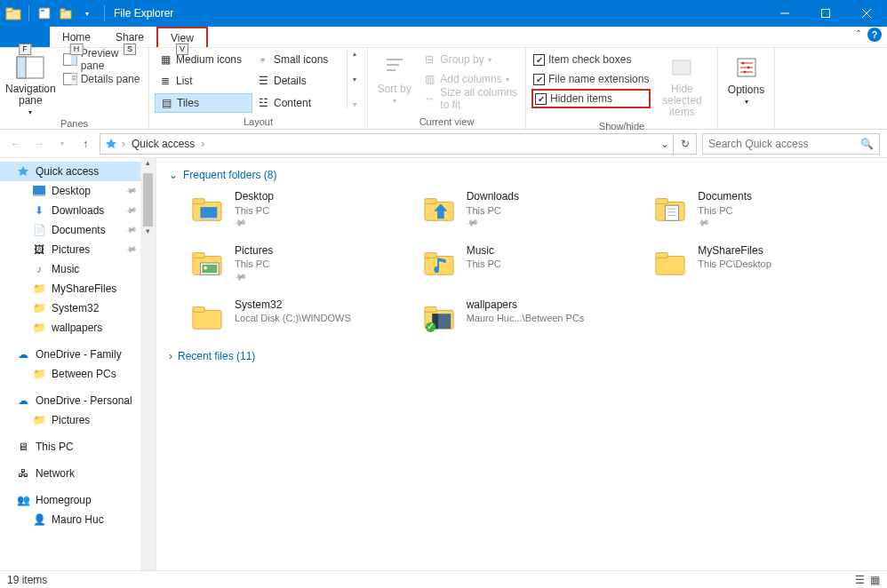 The width and height of the screenshot is (887, 588). Describe the element at coordinates (297, 60) in the screenshot. I see `layout-small-icons: ▫Small icons` at that location.